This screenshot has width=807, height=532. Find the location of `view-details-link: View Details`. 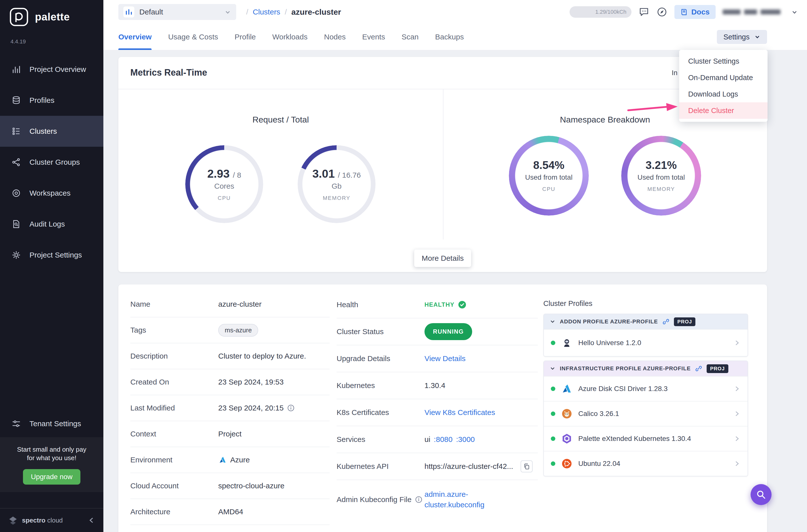

view-details-link: View Details is located at coordinates (445, 358).